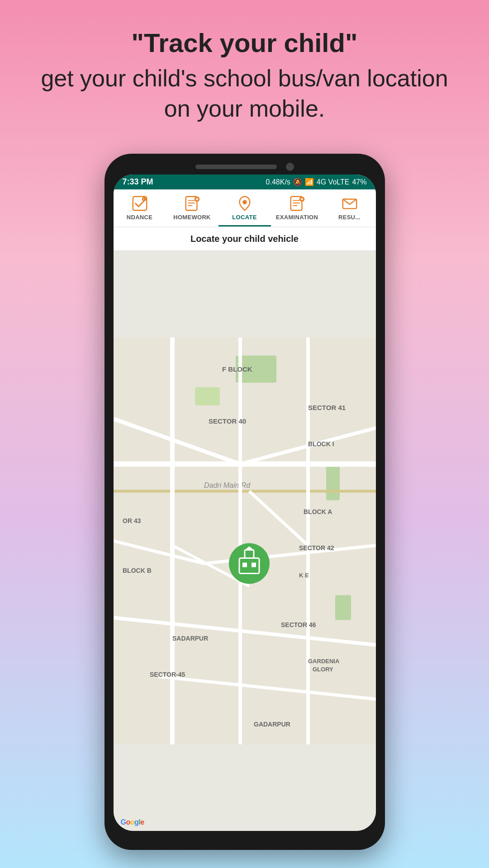  What do you see at coordinates (317, 182) in the screenshot?
I see `status-right: 0.48K/s 🔕 📶 4G VoLTE 47%` at bounding box center [317, 182].